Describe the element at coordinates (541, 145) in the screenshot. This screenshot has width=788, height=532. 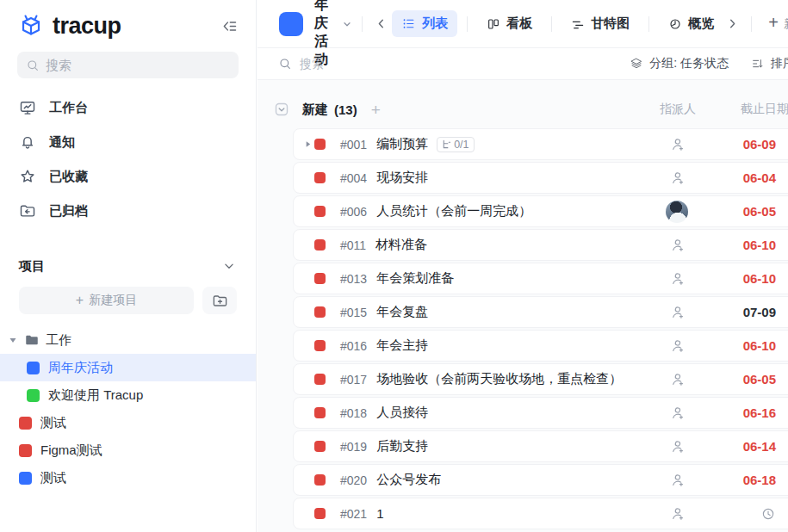
I see `task-row: #001 编制预算 0/1 06-09` at that location.